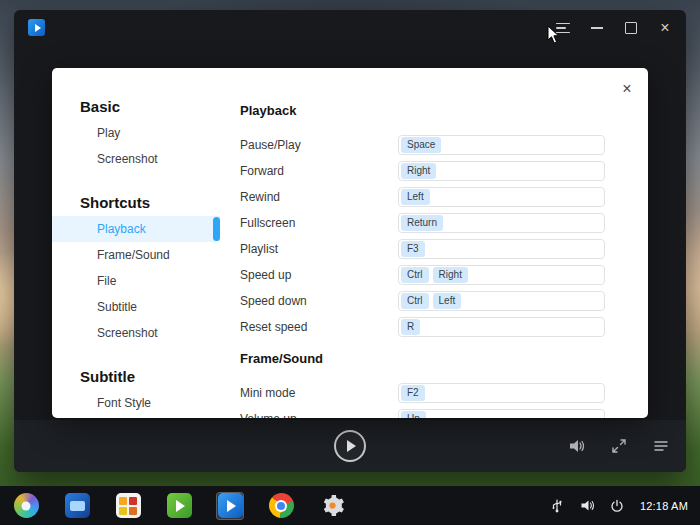 The image size is (700, 525). What do you see at coordinates (444, 301) in the screenshot?
I see `shortcut-row: Speed downCtrlLeft` at bounding box center [444, 301].